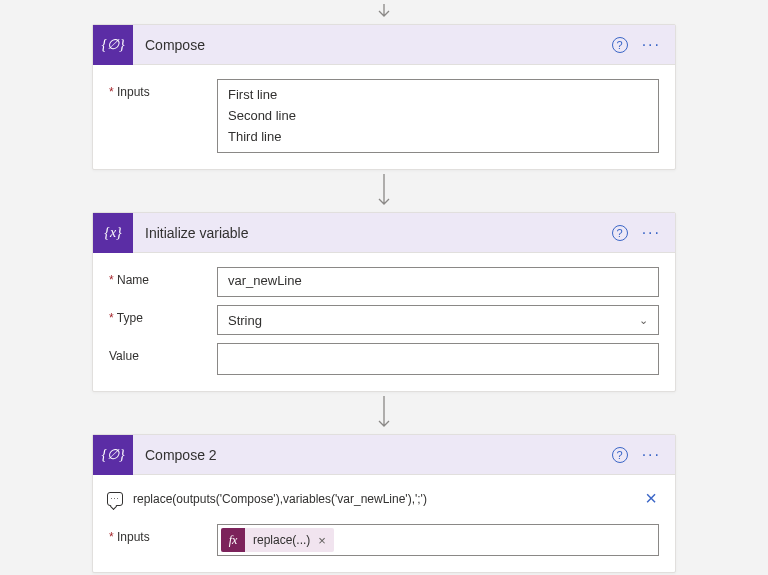  Describe the element at coordinates (438, 540) in the screenshot. I see `inputs-field: fx replace(...) ×` at that location.